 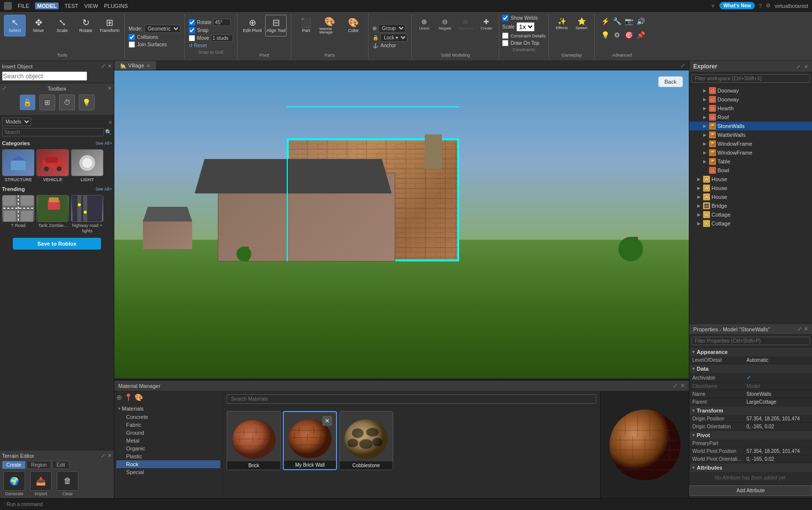 What do you see at coordinates (139, 397) in the screenshot?
I see `mat-palette-icon: 🎨` at bounding box center [139, 397].